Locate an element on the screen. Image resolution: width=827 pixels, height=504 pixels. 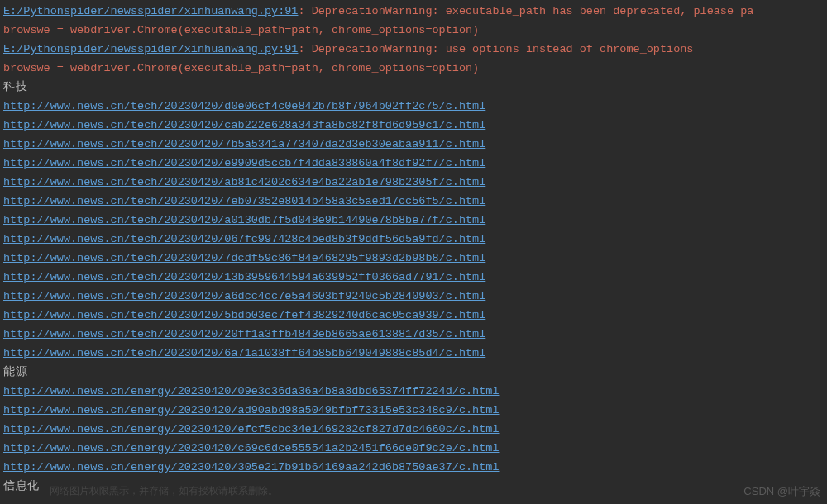
url-line: http://www.news.cn/tech/20230420/5bdb03e… is located at coordinates (414, 316).